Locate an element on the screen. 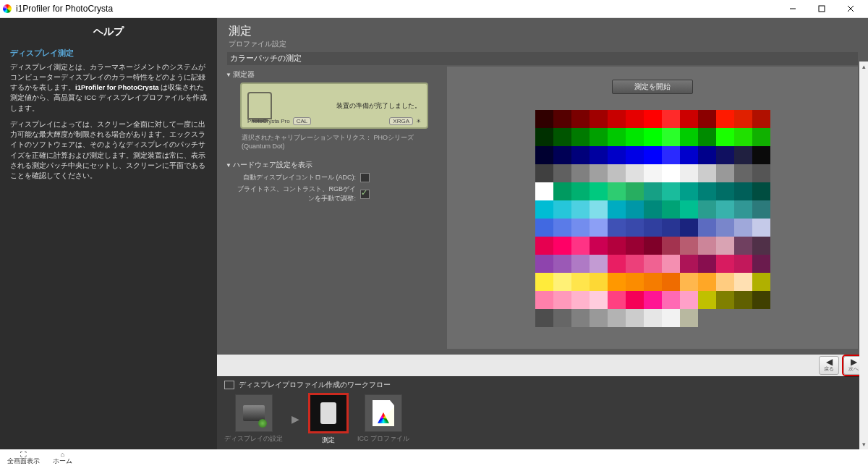 The width and height of the screenshot is (868, 466). back-button: ◀ 戻る is located at coordinates (829, 365).